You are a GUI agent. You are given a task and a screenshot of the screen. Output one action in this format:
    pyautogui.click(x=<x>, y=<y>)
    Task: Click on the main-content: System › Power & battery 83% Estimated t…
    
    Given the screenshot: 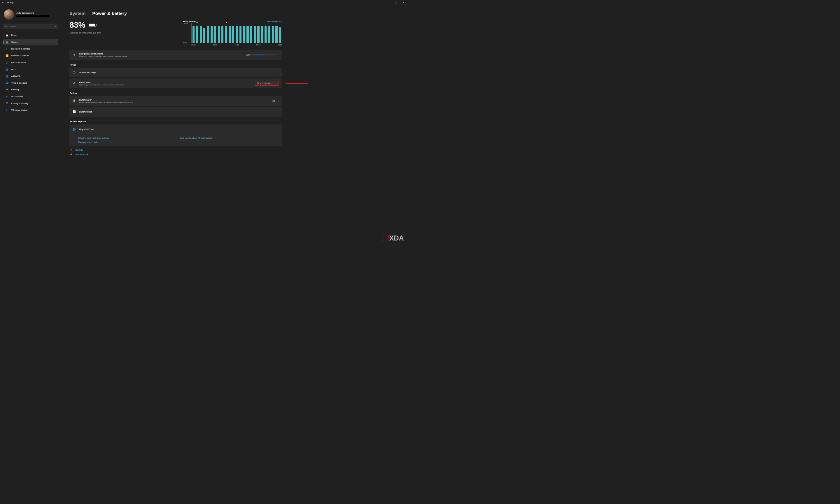 What is the action you would take?
    pyautogui.click(x=174, y=83)
    